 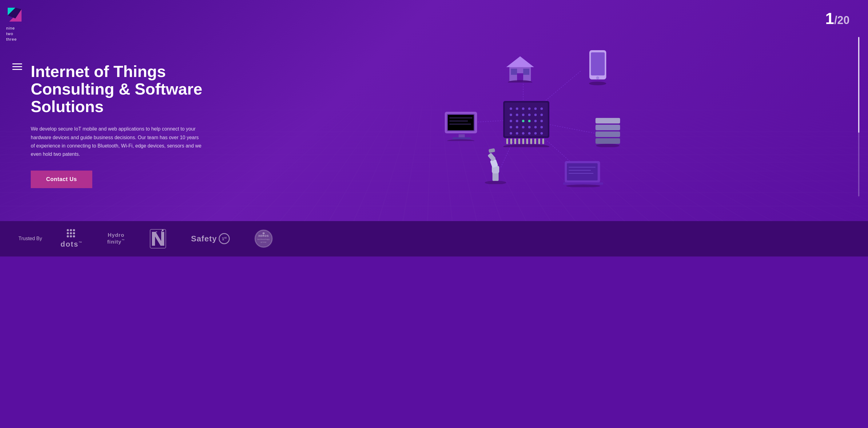 What do you see at coordinates (72, 239) in the screenshot?
I see `dots-logo: dots™` at bounding box center [72, 239].